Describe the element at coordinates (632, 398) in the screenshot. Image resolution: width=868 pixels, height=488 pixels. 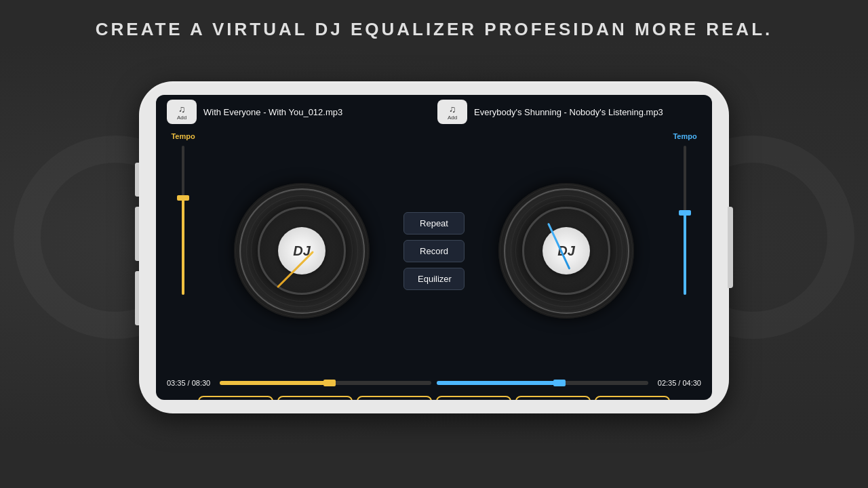
I see `effect-lead-1: Lead` at that location.